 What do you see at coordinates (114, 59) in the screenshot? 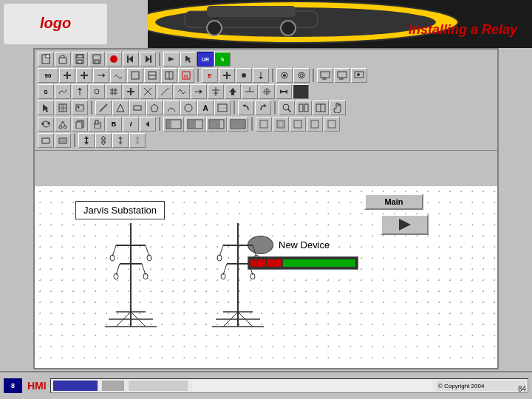
I see `record-btn` at bounding box center [114, 59].